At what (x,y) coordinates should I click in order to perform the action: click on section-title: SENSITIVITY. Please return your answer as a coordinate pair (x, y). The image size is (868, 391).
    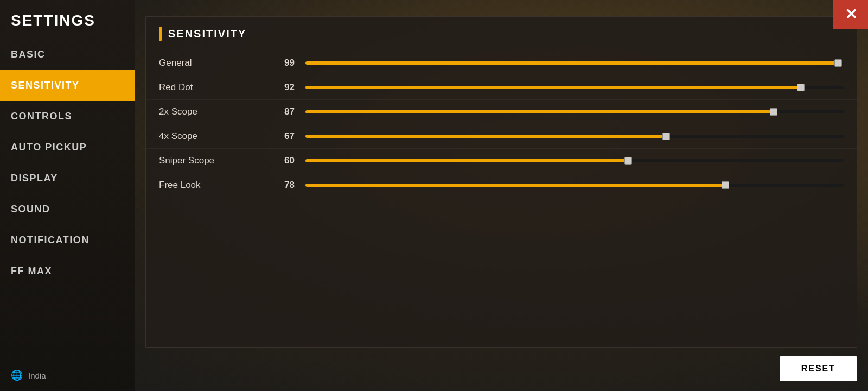
    Looking at the image, I should click on (207, 34).